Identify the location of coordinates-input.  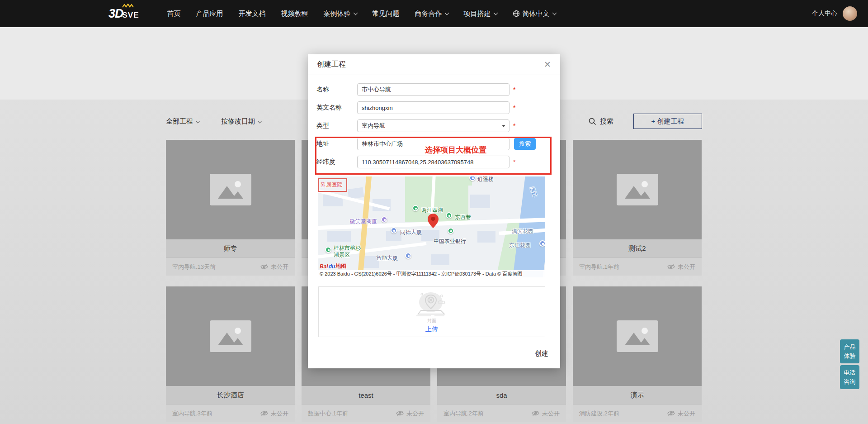
(433, 162).